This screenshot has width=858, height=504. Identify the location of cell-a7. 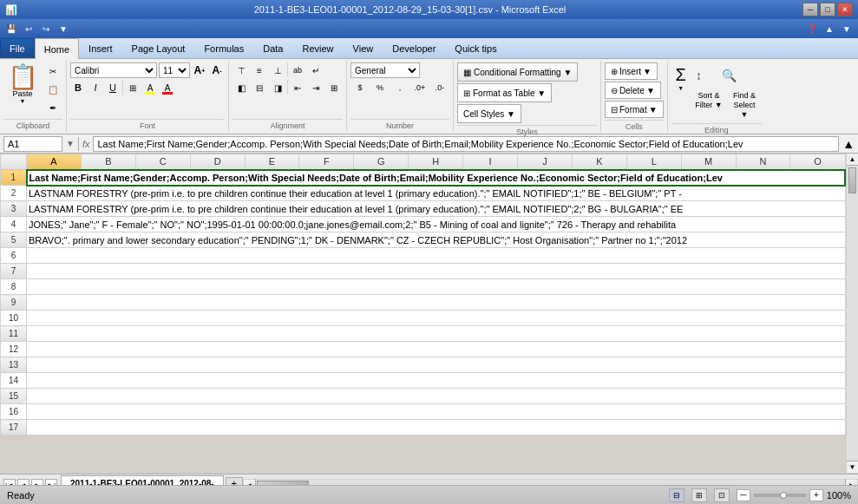
(436, 272).